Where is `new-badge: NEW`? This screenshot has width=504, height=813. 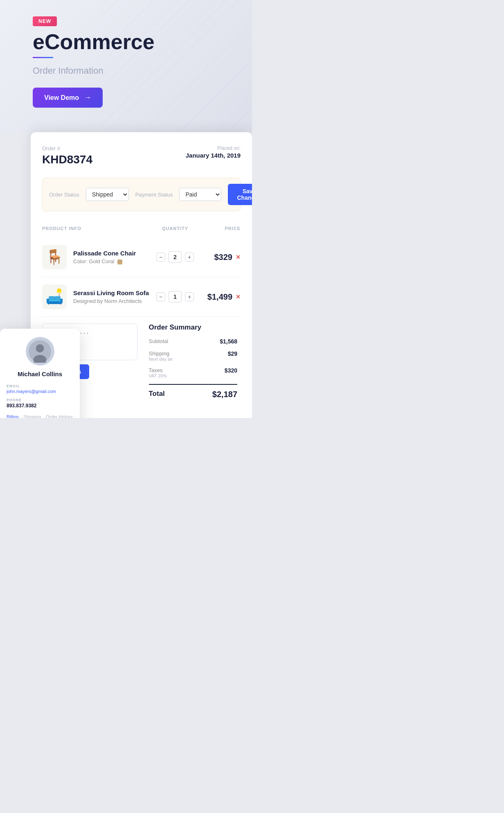 new-badge: NEW is located at coordinates (45, 21).